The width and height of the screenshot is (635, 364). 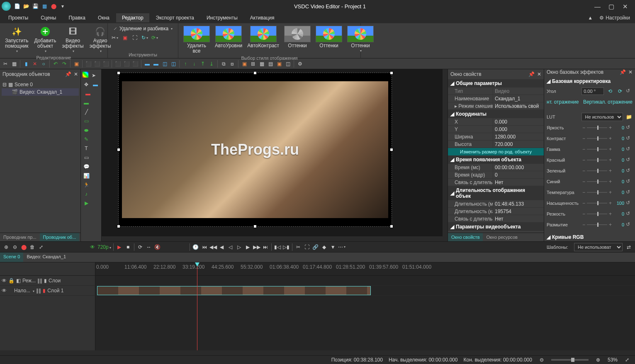 I want to click on section-appear: ◢ Время появления объекта, so click(x=496, y=160).